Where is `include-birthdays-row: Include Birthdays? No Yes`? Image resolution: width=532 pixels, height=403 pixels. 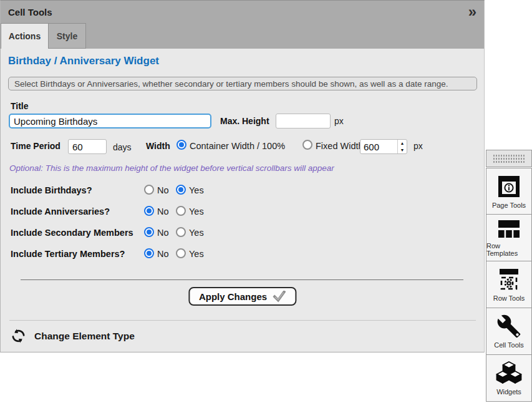 include-birthdays-row: Include Birthdays? No Yes is located at coordinates (242, 191).